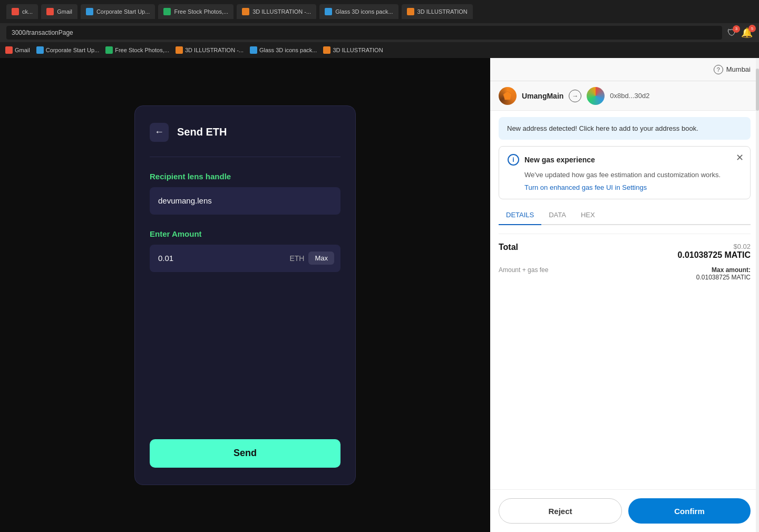 This screenshot has height=532, width=759. I want to click on browser-tab-2: Corporate Start Up..., so click(118, 12).